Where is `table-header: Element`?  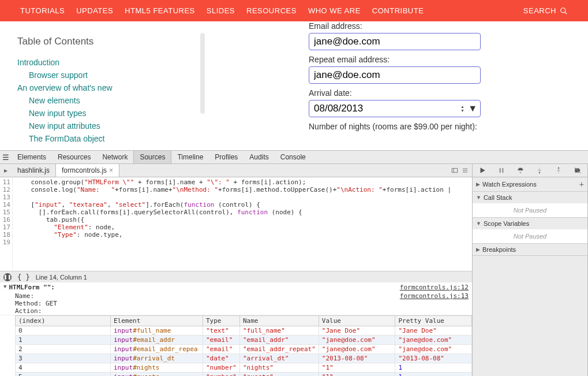 table-header: Element is located at coordinates (157, 321).